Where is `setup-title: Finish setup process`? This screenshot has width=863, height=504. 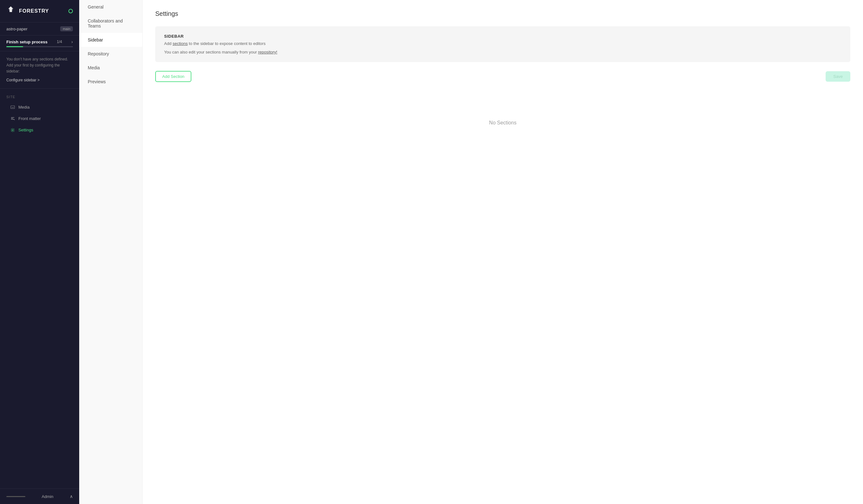 setup-title: Finish setup process is located at coordinates (27, 42).